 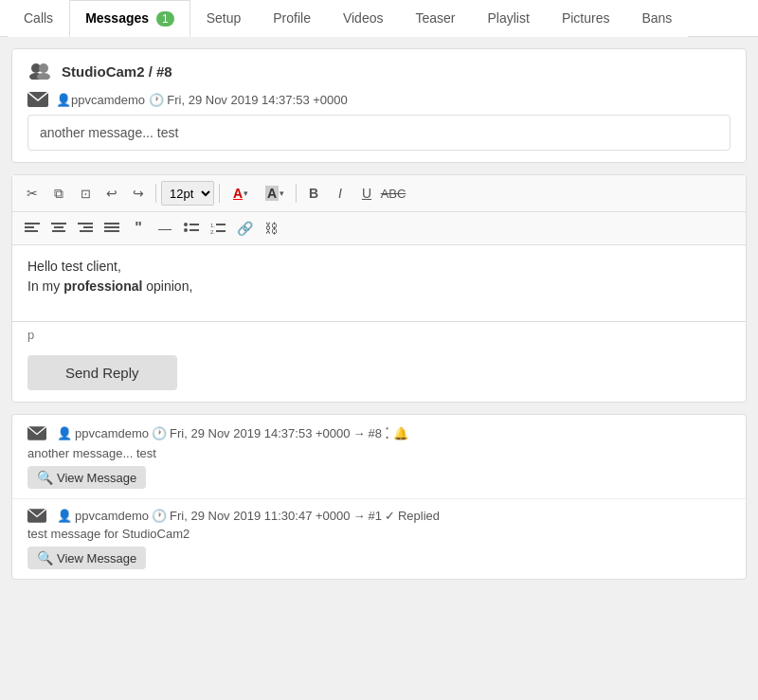 What do you see at coordinates (32, 228) in the screenshot?
I see `align-left-button` at bounding box center [32, 228].